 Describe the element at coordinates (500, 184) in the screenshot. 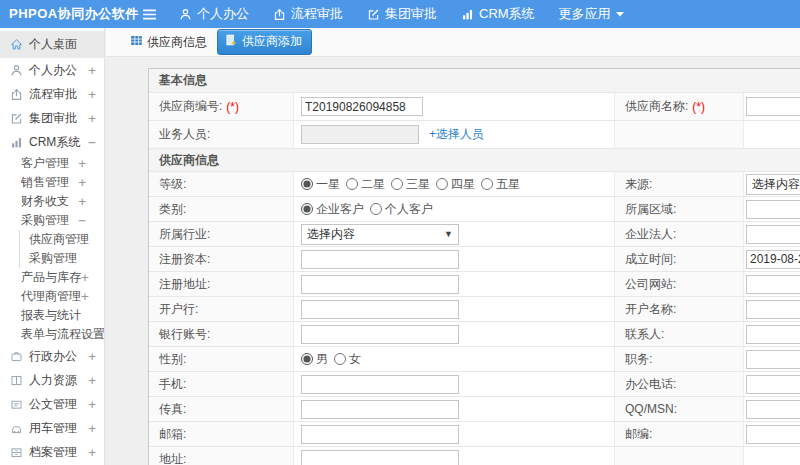

I see `level-option-5: 五星` at that location.